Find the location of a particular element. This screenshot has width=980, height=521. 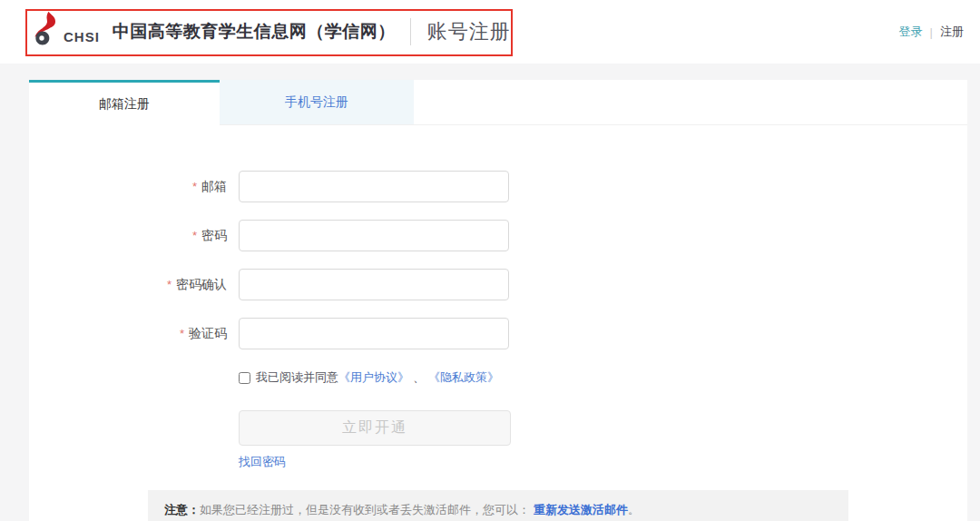

email-input is located at coordinates (374, 187).